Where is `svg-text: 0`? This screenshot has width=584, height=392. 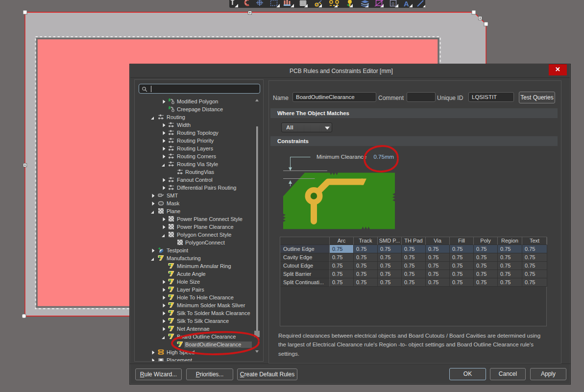
svg-text: 0 is located at coordinates (393, 4).